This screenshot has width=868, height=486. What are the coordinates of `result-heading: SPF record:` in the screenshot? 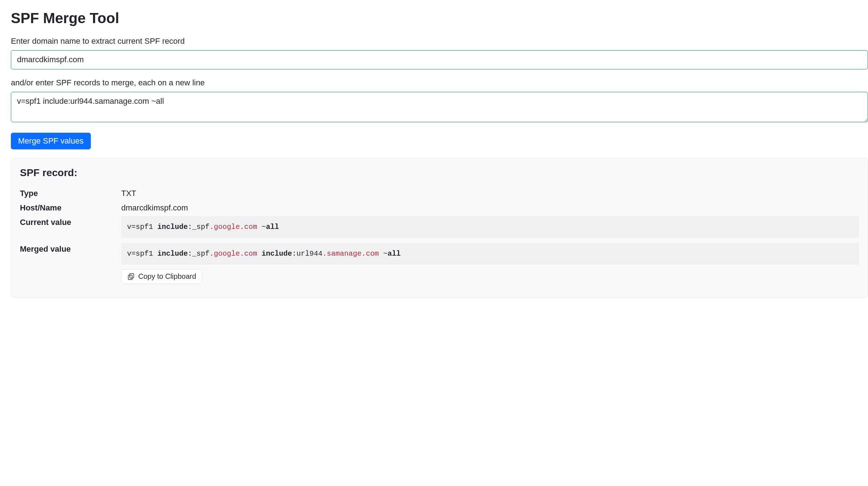 It's located at (439, 173).